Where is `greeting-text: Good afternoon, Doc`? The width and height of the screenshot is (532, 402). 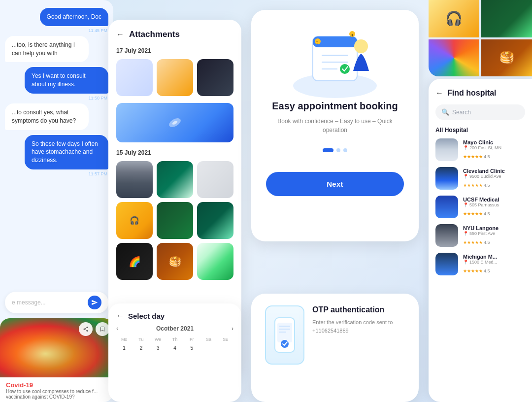
greeting-text: Good afternoon, Doc is located at coordinates (74, 17).